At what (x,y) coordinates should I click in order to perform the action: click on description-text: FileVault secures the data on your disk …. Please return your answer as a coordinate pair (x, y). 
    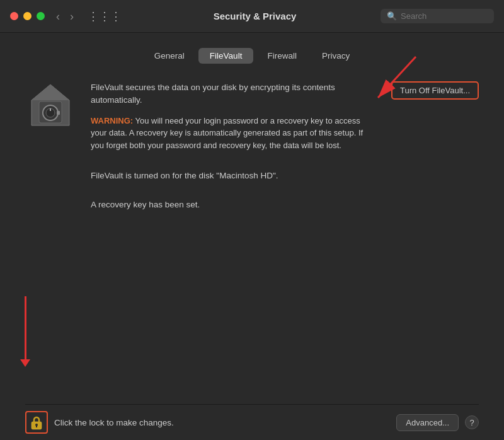
    Looking at the image, I should click on (233, 95).